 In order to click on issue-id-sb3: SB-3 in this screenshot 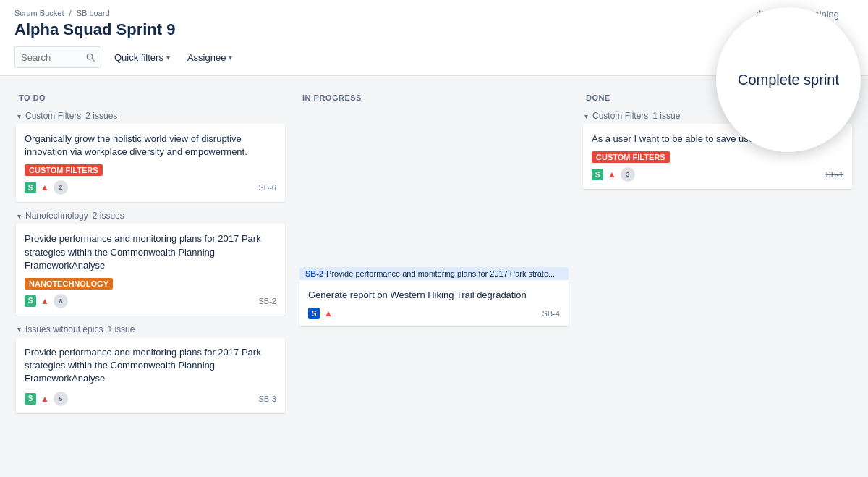, I will do `click(268, 399)`.